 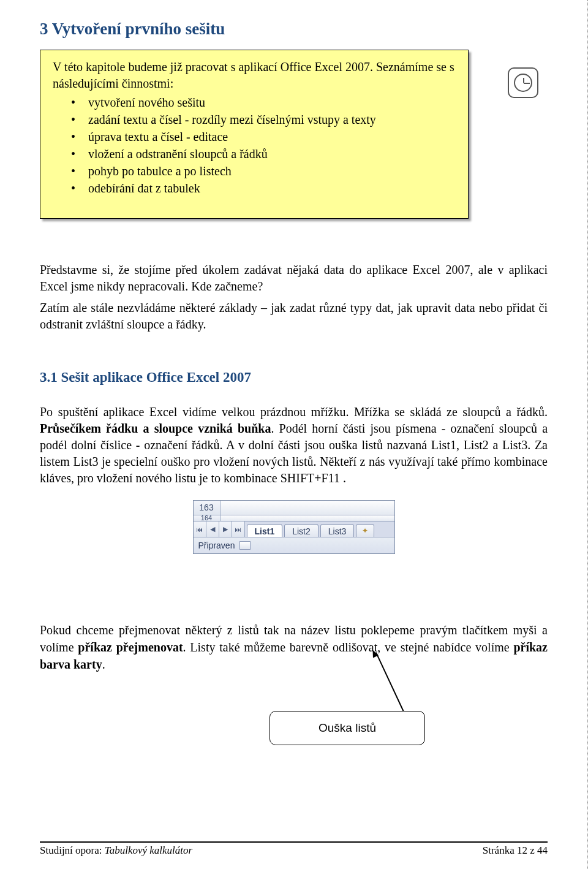 What do you see at coordinates (207, 518) in the screenshot?
I see `row-number: 164` at bounding box center [207, 518].